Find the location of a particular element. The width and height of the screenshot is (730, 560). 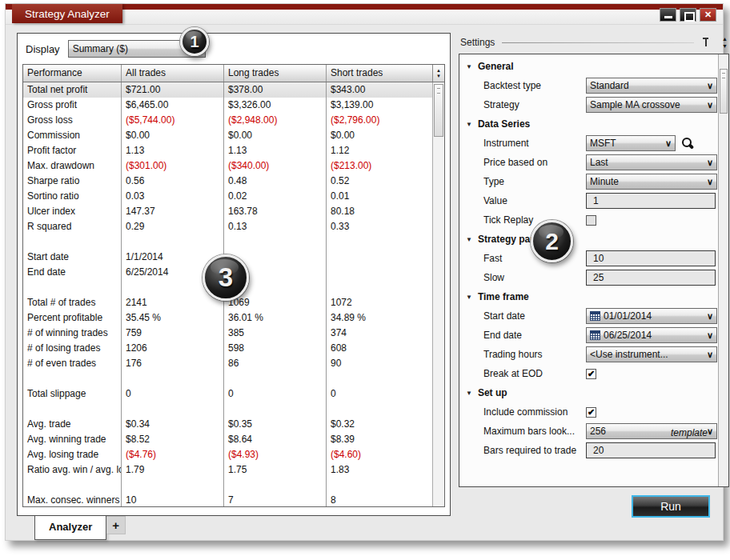

pin-icon is located at coordinates (706, 42).